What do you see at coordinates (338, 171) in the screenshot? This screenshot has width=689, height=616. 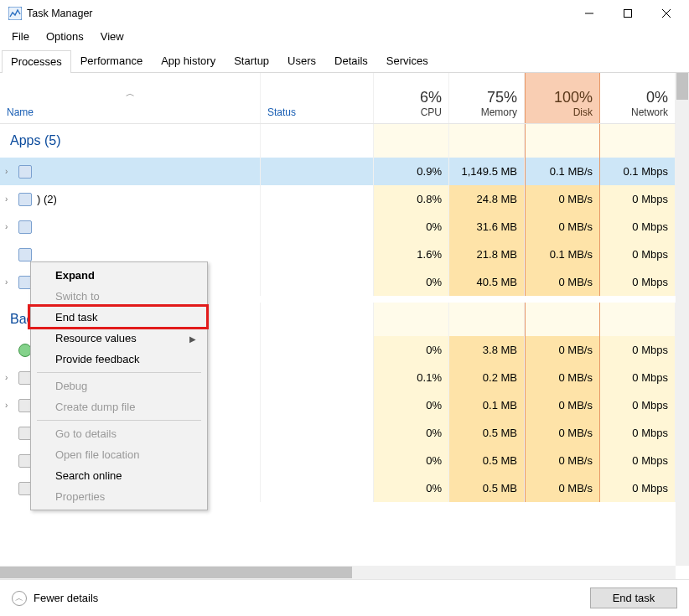 I see `table-row: › 0.9% 1,149.5 MB 0.1 MB/s 0.1 Mbps` at bounding box center [338, 171].